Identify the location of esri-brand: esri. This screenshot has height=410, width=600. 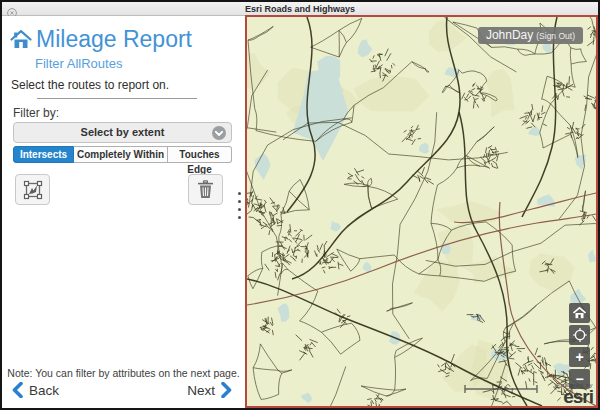
(574, 396).